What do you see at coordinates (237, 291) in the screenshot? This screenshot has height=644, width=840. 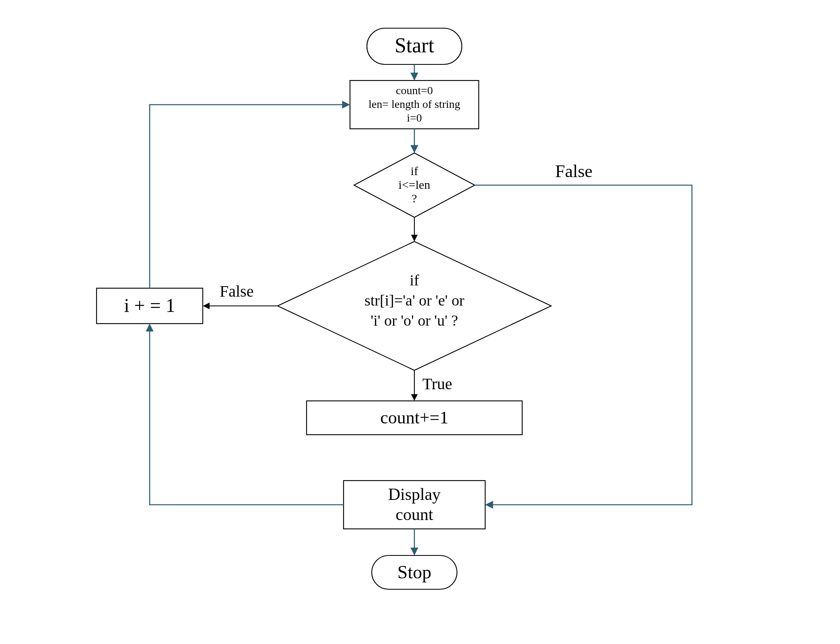 I see `edge-condvowel-false-label: False` at bounding box center [237, 291].